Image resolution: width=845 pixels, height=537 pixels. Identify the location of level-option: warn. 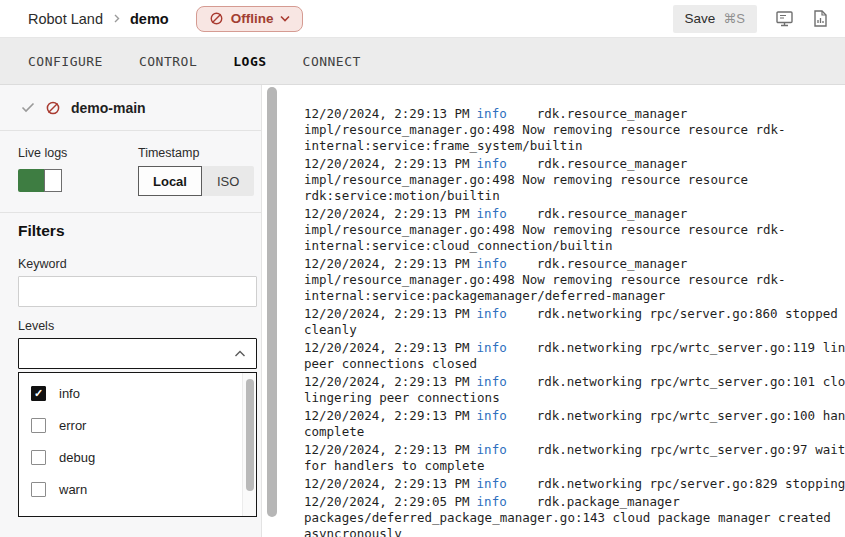
(138, 489).